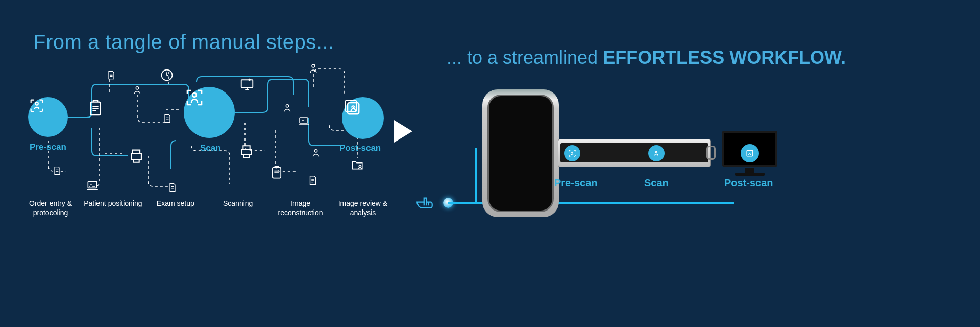 This screenshot has height=327, width=980. What do you see at coordinates (576, 183) in the screenshot?
I see `right-pre-scan-label: Pre-scan` at bounding box center [576, 183].